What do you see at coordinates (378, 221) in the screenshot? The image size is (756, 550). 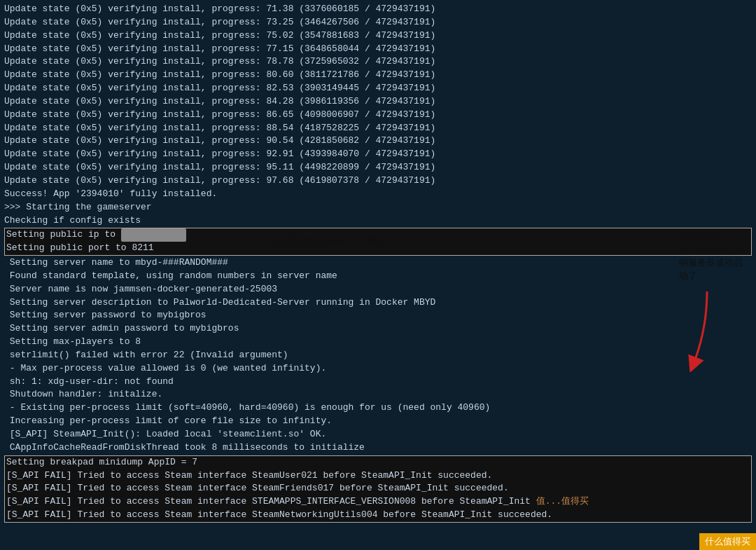 I see `config-check-line: Checking if config exists` at bounding box center [378, 221].